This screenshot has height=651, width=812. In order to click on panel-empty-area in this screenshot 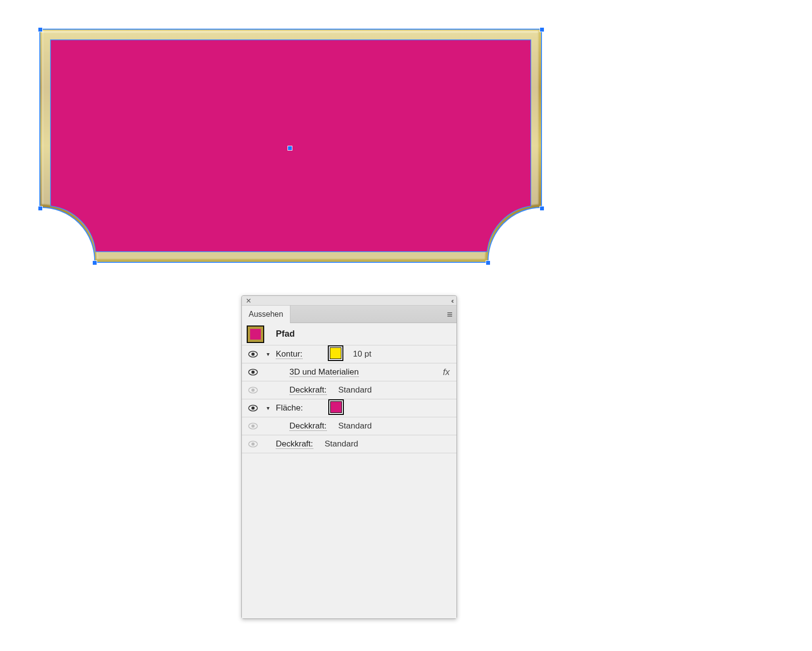, I will do `click(349, 536)`.